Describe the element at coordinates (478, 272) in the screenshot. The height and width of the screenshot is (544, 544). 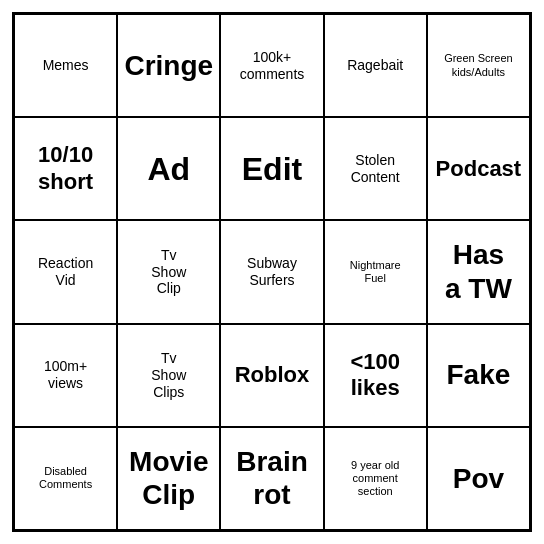
I see `bingo-cell-14: Has a TW` at that location.